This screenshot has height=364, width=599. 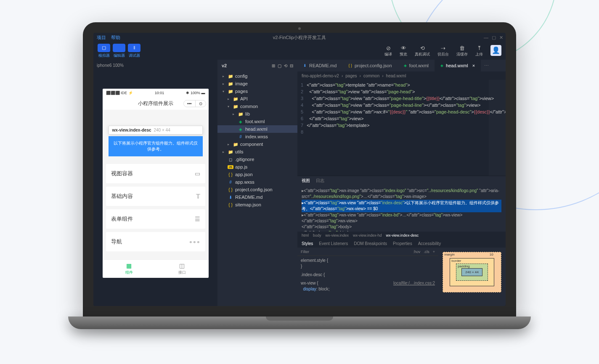 What do you see at coordinates (494, 38) in the screenshot?
I see `window-maximize: ▢` at bounding box center [494, 38].